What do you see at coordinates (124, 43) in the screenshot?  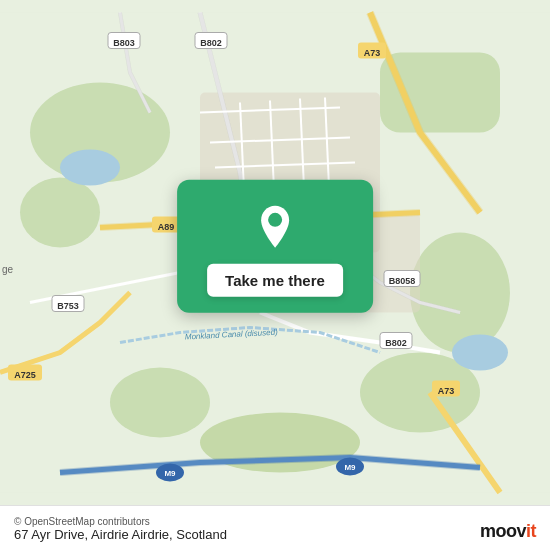 I see `svg-text: B803` at bounding box center [124, 43].